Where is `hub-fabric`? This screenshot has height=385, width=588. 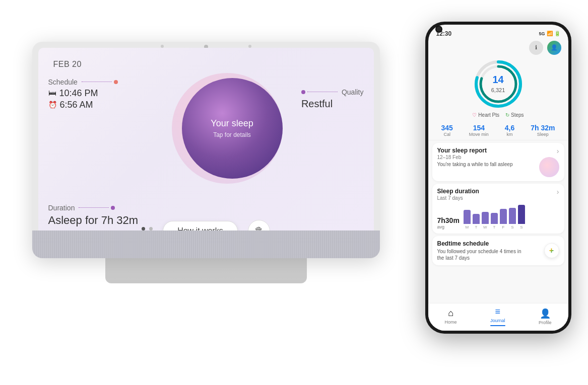 hub-fabric is located at coordinates (206, 245).